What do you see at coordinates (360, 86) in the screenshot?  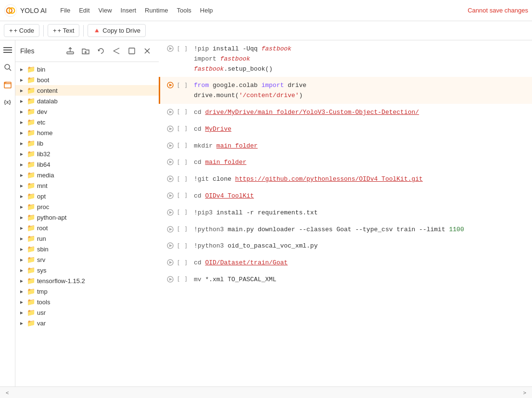 I see `code-line: from google.colab import drive` at bounding box center [360, 86].